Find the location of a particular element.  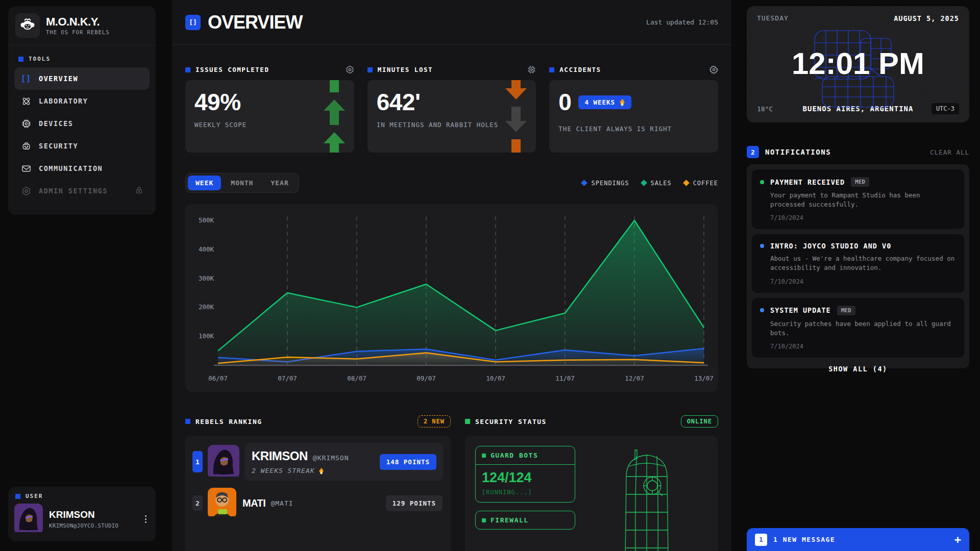

user-panel: USER KRIMSON KRIMSON@JOYCO.STUDIO is located at coordinates (82, 514).